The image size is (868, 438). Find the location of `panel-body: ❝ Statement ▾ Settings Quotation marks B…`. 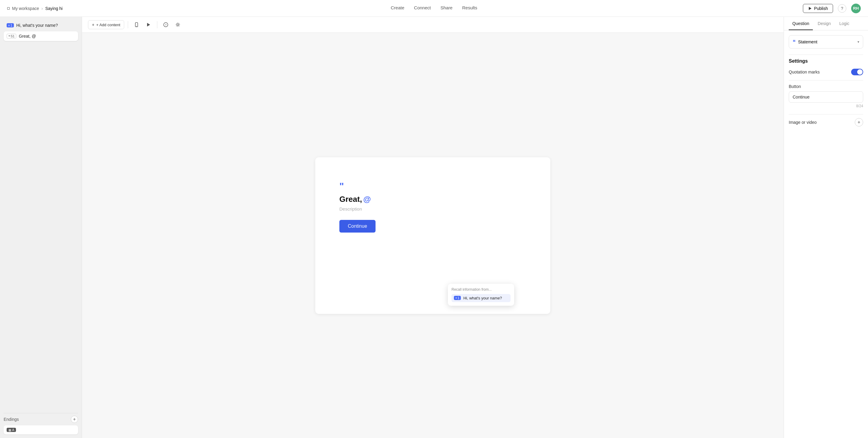

panel-body: ❝ Statement ▾ Settings Quotation marks B… is located at coordinates (826, 234).